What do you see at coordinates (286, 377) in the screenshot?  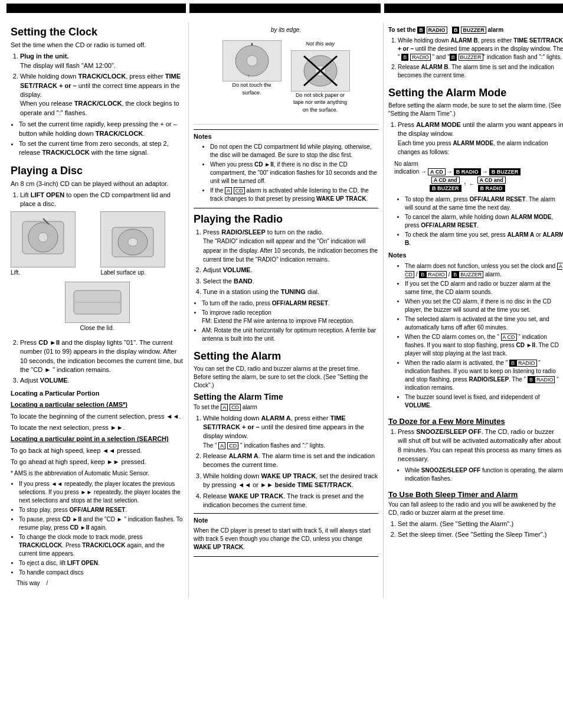 I see `alarm-intro: You can set the CD, radio and buzzer ala…` at bounding box center [286, 377].